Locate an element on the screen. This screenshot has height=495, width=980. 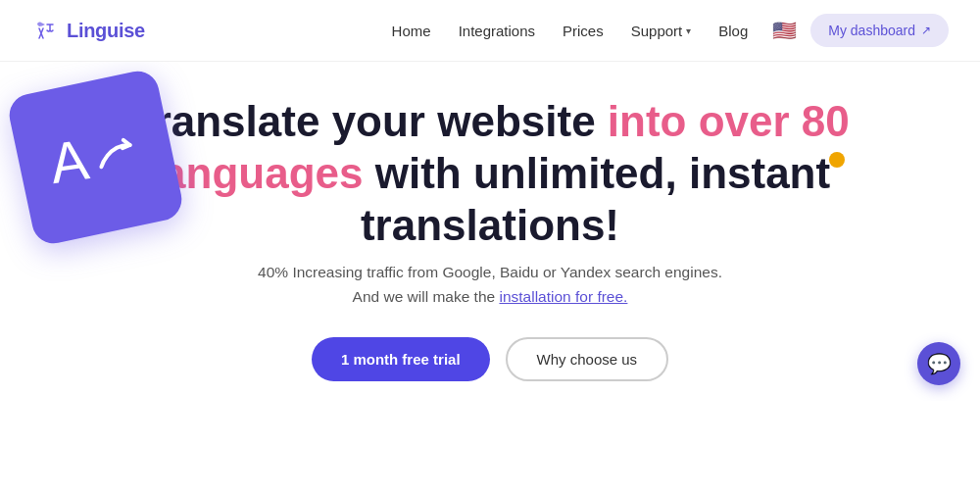
external-link-icon: ↗ is located at coordinates (926, 30).